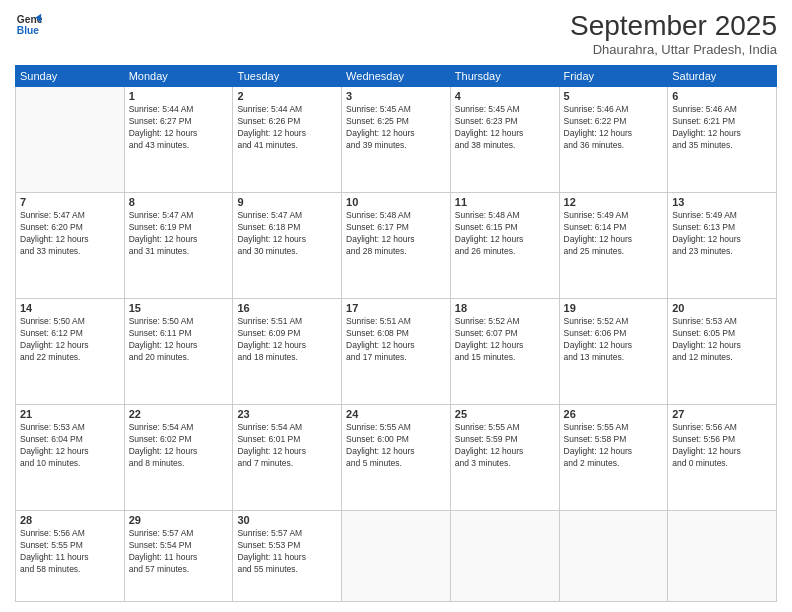 This screenshot has height=612, width=792. Describe the element at coordinates (70, 76) in the screenshot. I see `header-sunday: Sunday` at that location.